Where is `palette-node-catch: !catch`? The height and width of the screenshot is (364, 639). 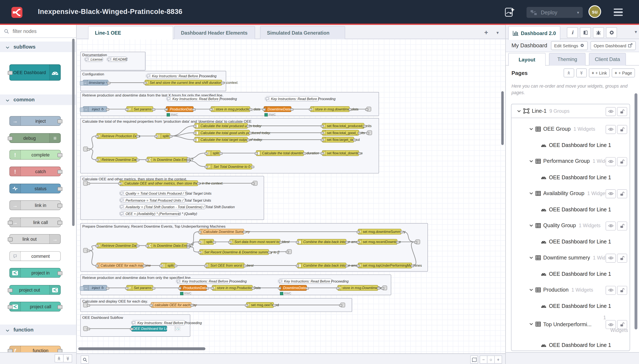
palette-node-catch: !catch is located at coordinates (35, 172).